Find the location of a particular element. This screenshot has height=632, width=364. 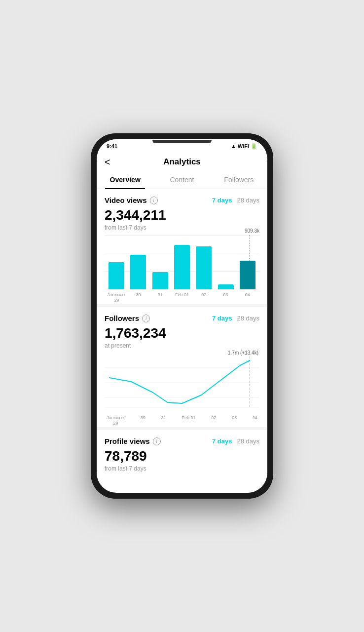

followers-title: Followers is located at coordinates (122, 318).